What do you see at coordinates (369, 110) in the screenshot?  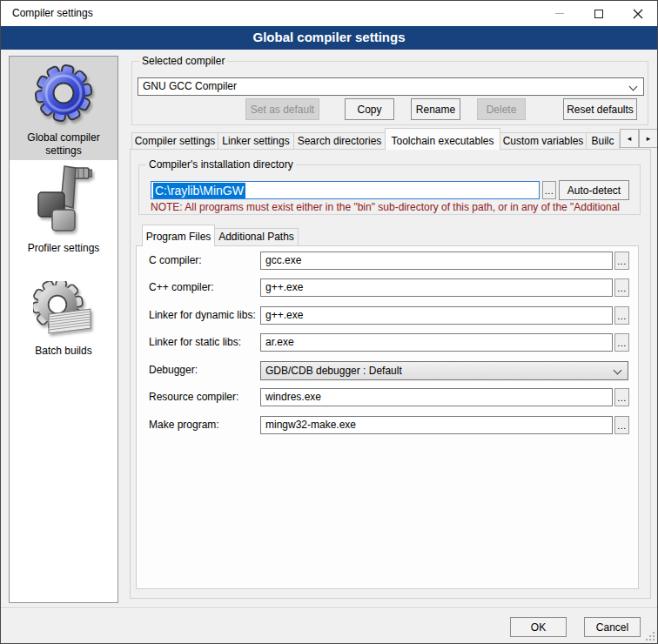 I see `copy-button: Copy` at bounding box center [369, 110].